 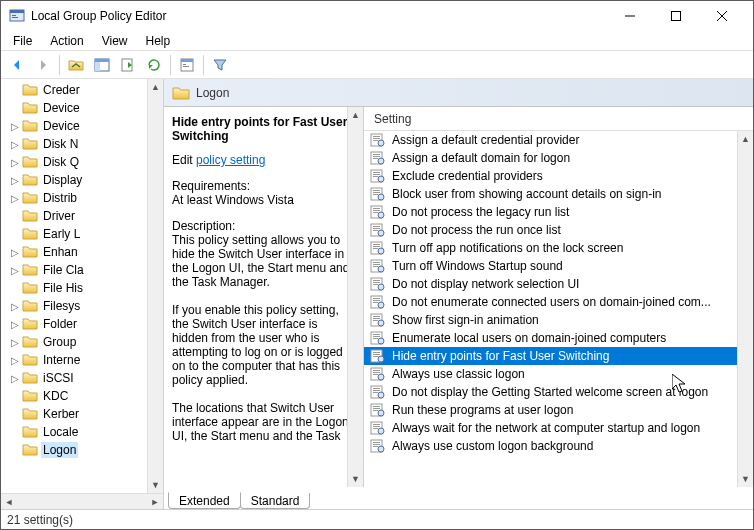 What do you see at coordinates (82, 501) in the screenshot?
I see `tree-horizontal-scrollbar: ◄ ►` at bounding box center [82, 501].